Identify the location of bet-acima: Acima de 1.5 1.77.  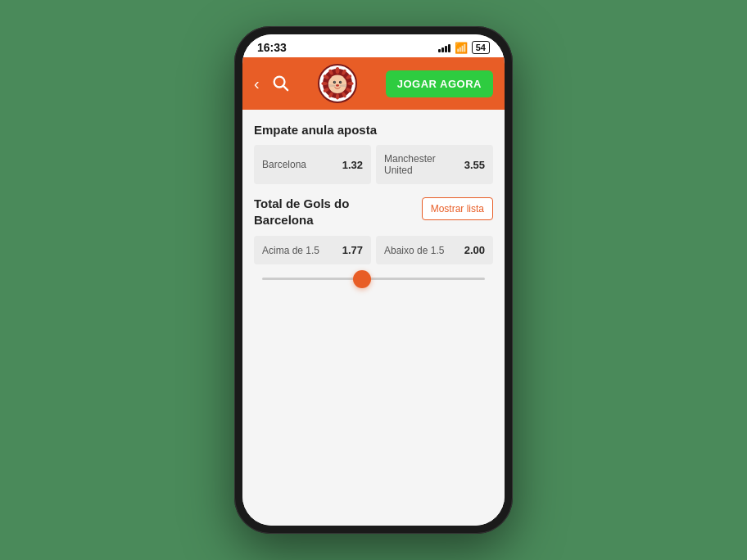
(313, 251).